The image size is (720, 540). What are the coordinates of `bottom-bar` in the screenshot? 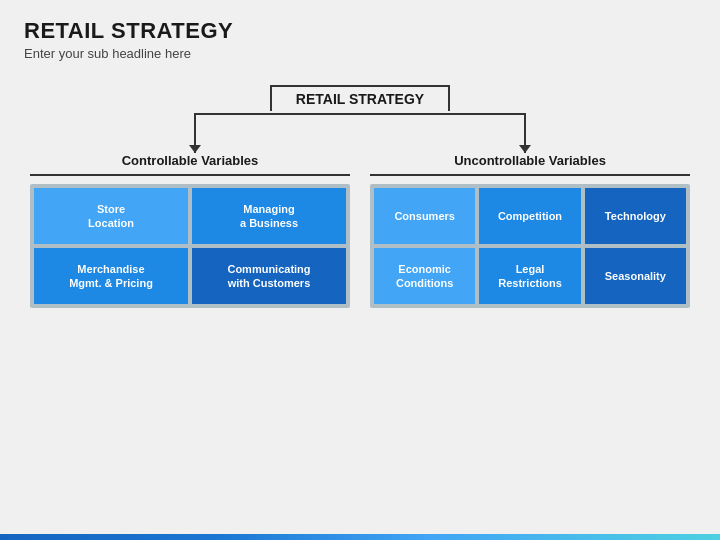 It's located at (360, 537).